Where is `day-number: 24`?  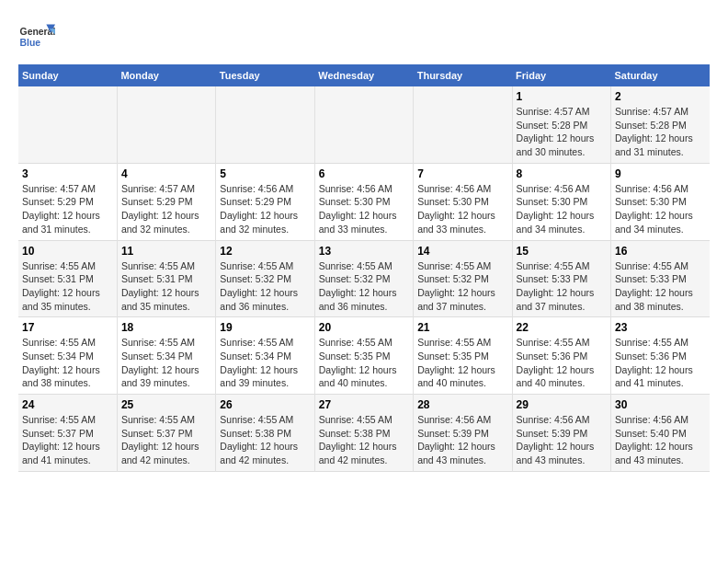 day-number: 24 is located at coordinates (68, 405).